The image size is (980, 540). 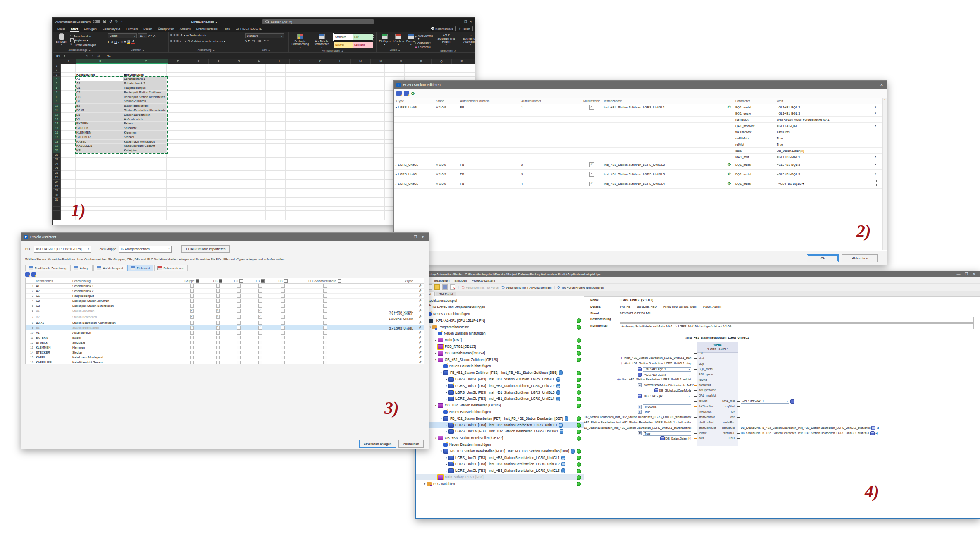 What do you see at coordinates (335, 169) in the screenshot?
I see `cell-L24` at bounding box center [335, 169].